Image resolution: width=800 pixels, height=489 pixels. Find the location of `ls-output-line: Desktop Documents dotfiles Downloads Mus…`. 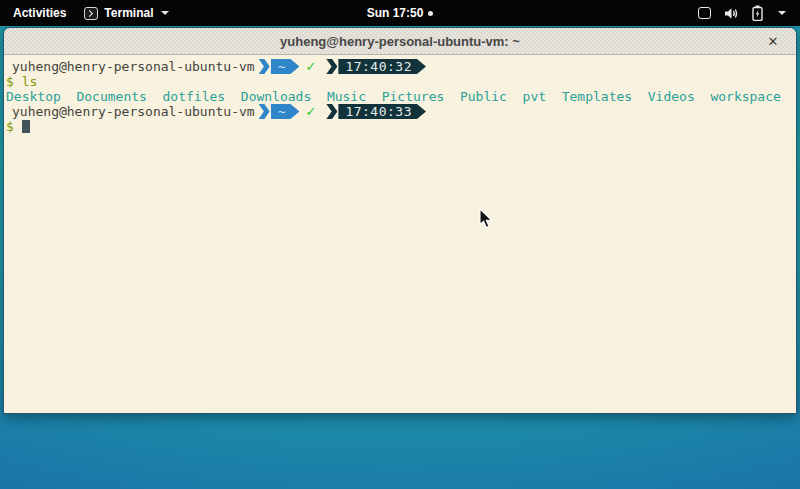

ls-output-line: Desktop Documents dotfiles Downloads Mus… is located at coordinates (401, 96).